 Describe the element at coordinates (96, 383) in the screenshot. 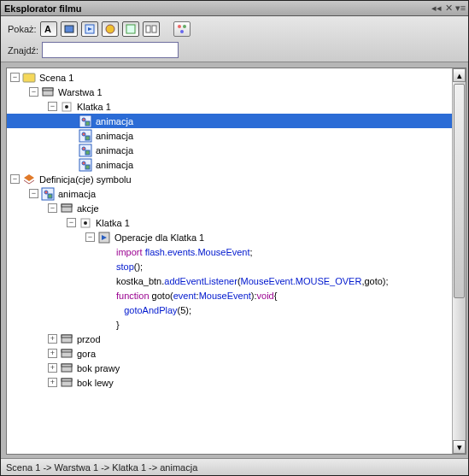

I see `node-label: bok lewy` at that location.